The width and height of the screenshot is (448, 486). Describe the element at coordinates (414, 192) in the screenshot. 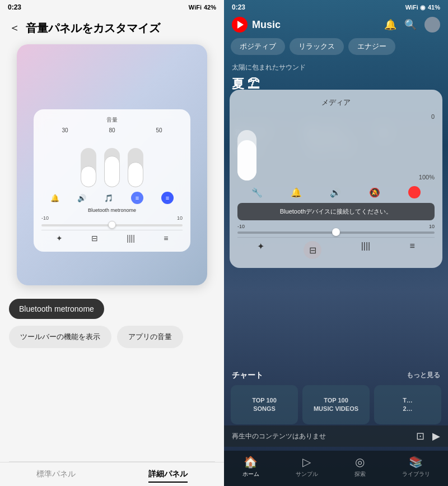

I see `record-button` at that location.